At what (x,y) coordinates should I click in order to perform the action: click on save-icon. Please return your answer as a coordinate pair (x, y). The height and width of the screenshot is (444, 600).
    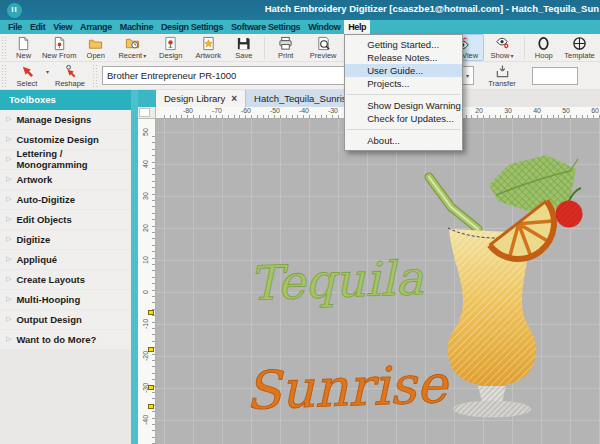
    Looking at the image, I should click on (244, 44).